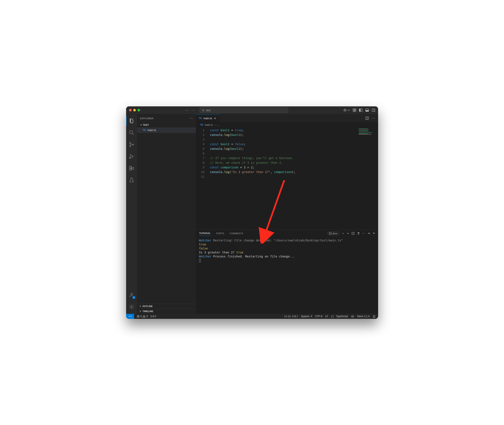  I want to click on split-terminal-icon, so click(353, 233).